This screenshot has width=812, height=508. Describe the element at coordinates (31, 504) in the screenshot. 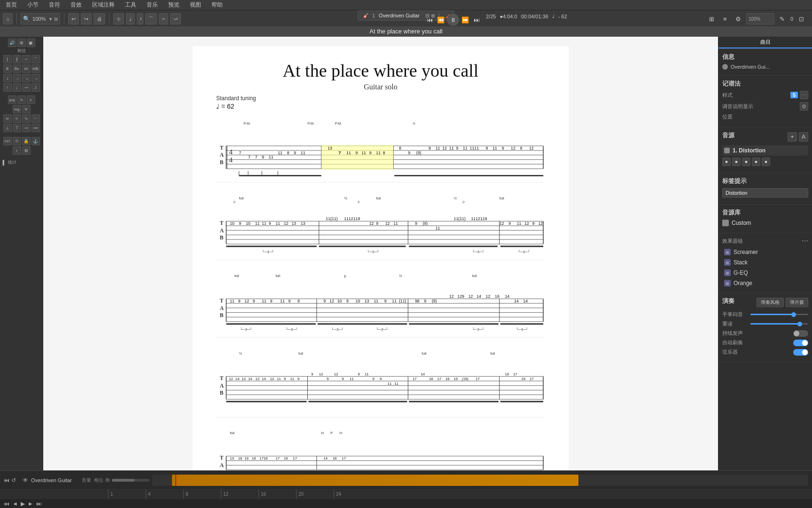

I see `pb-fwd-btn: ►` at that location.